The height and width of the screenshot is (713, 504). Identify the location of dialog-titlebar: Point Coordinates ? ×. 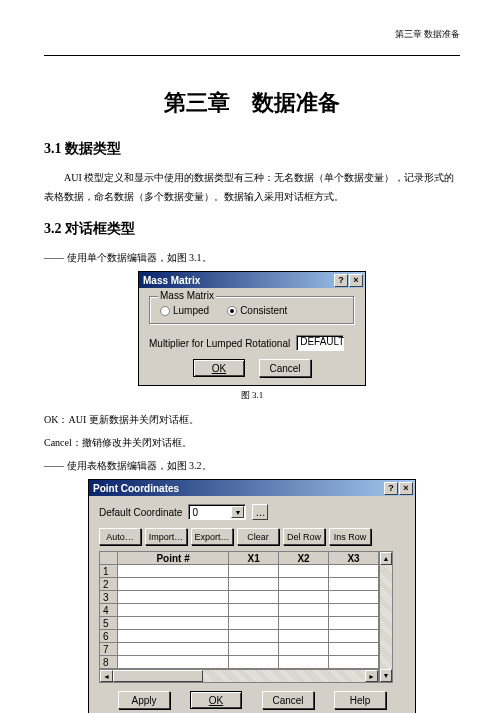
(252, 488).